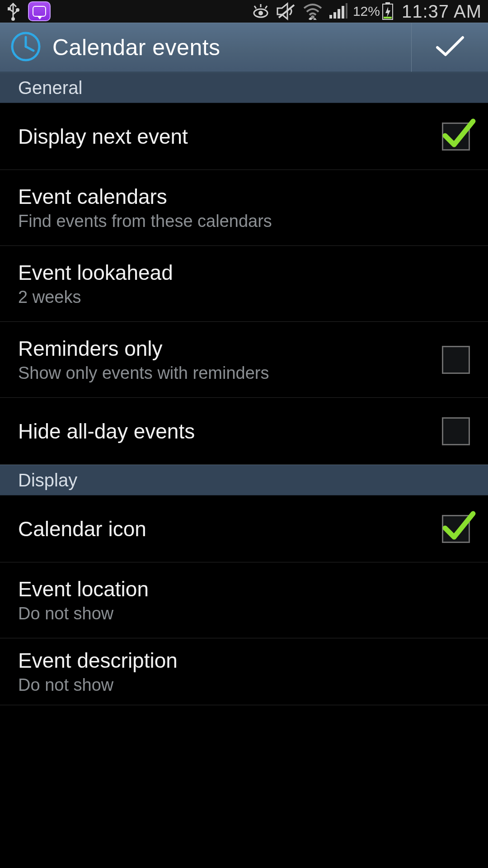  What do you see at coordinates (244, 589) in the screenshot?
I see `row-title: Event location` at bounding box center [244, 589].